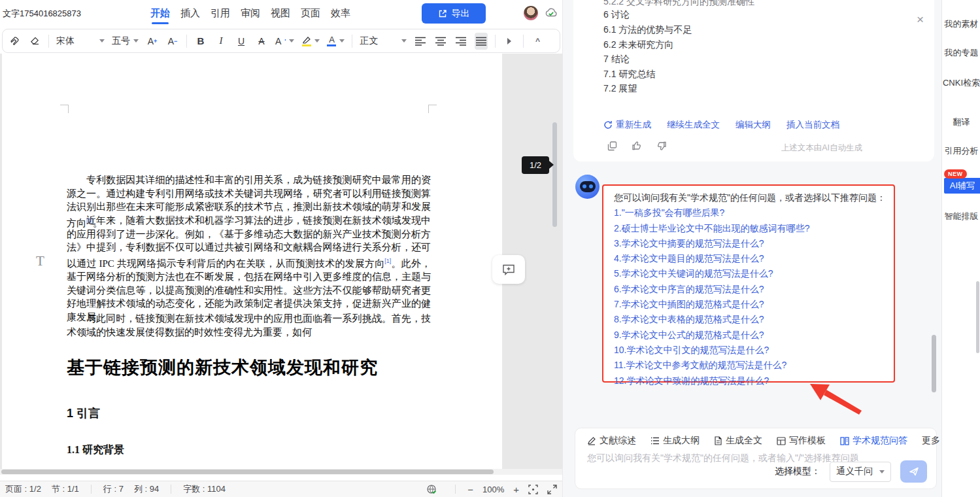 This screenshot has width=980, height=497. Describe the element at coordinates (126, 41) in the screenshot. I see `font-size-select: 五号` at that location.